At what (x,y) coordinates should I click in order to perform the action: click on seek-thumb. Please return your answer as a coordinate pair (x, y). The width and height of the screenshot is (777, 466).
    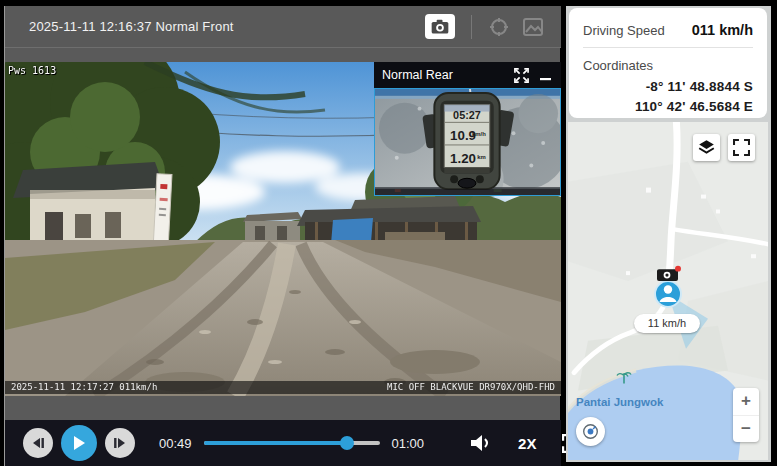
    Looking at the image, I should click on (347, 443).